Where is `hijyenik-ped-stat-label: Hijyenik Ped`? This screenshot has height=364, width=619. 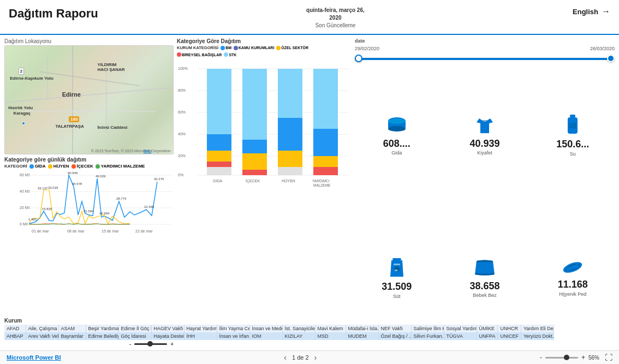
hijyenik-ped-stat-label: Hijyenik Ped is located at coordinates (573, 294).